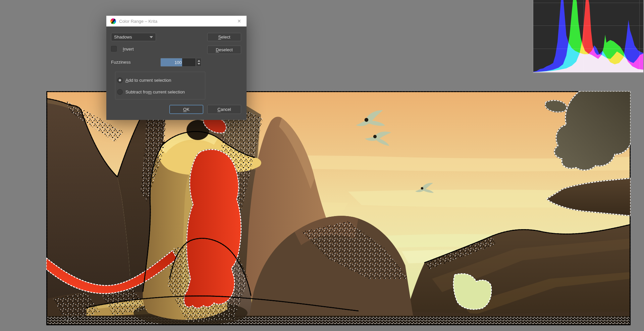 The width and height of the screenshot is (644, 331). What do you see at coordinates (113, 21) in the screenshot?
I see `krita-logo-icon` at bounding box center [113, 21].